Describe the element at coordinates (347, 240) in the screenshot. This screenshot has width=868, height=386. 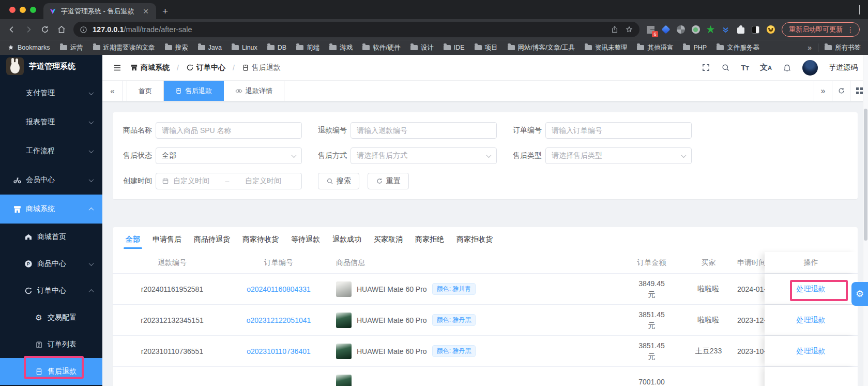
I see `status-tab-refund-success: 退款成功` at that location.